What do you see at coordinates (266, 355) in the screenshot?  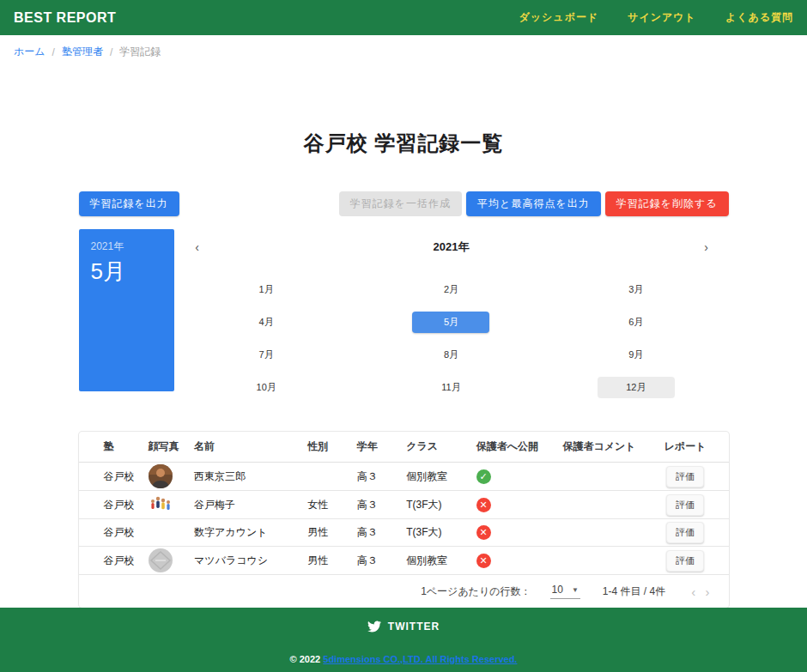 I see `month-cell-7月: 7月` at bounding box center [266, 355].